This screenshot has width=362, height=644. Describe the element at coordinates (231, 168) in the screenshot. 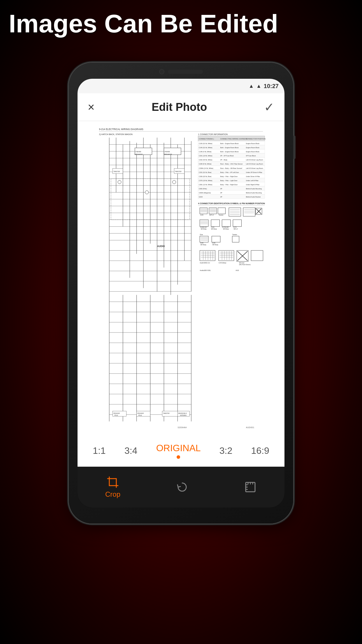

I see `svg-text: Root – Body – I/M Rear Sunroof` at that location.